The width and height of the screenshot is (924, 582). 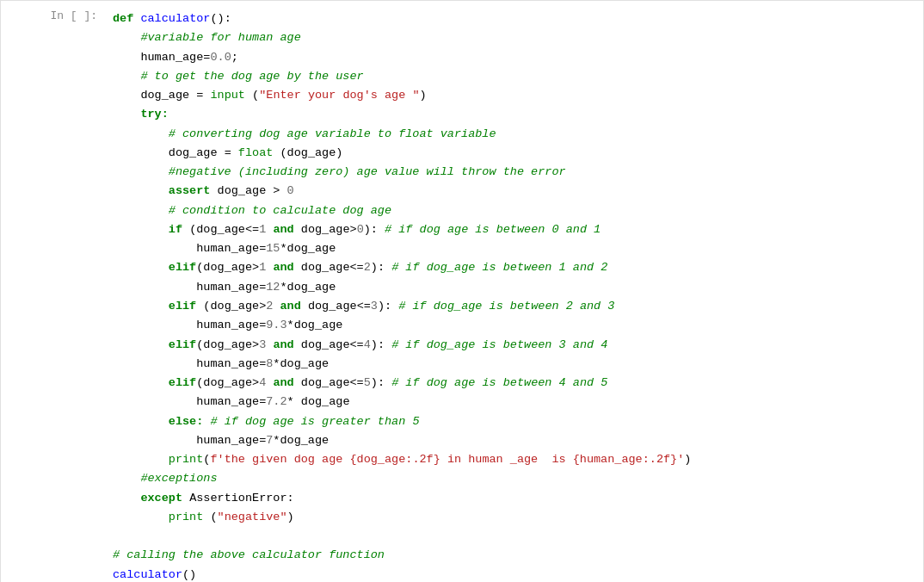 I want to click on code-line: elif(dog_age>3 and dog_age<=4): # if dog…, so click(x=514, y=345).